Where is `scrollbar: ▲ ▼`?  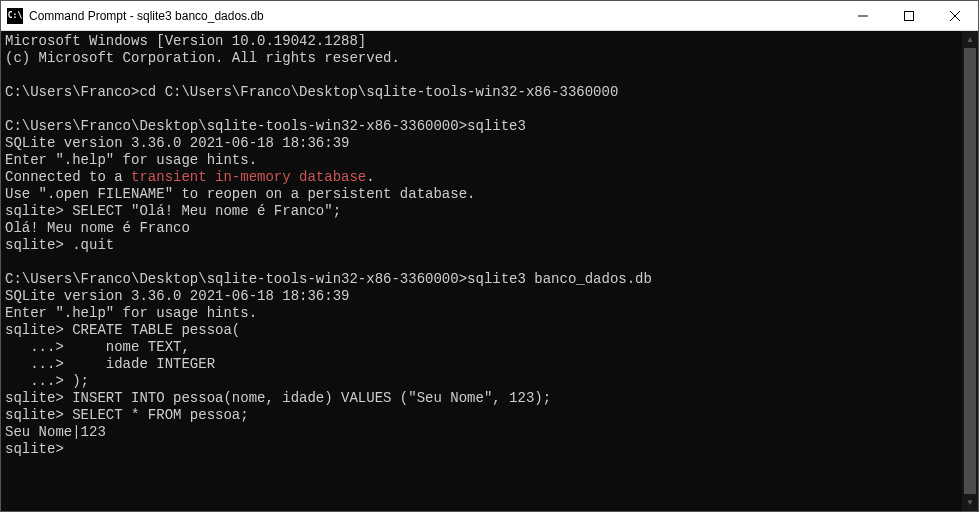
scrollbar: ▲ ▼ is located at coordinates (970, 271).